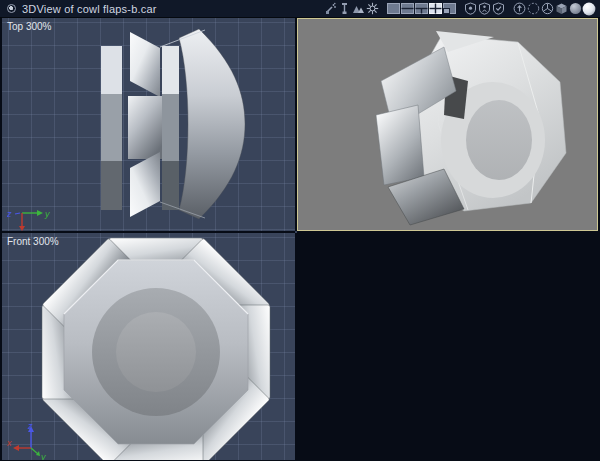 The image size is (600, 461). I want to click on cube-icon, so click(561, 9).